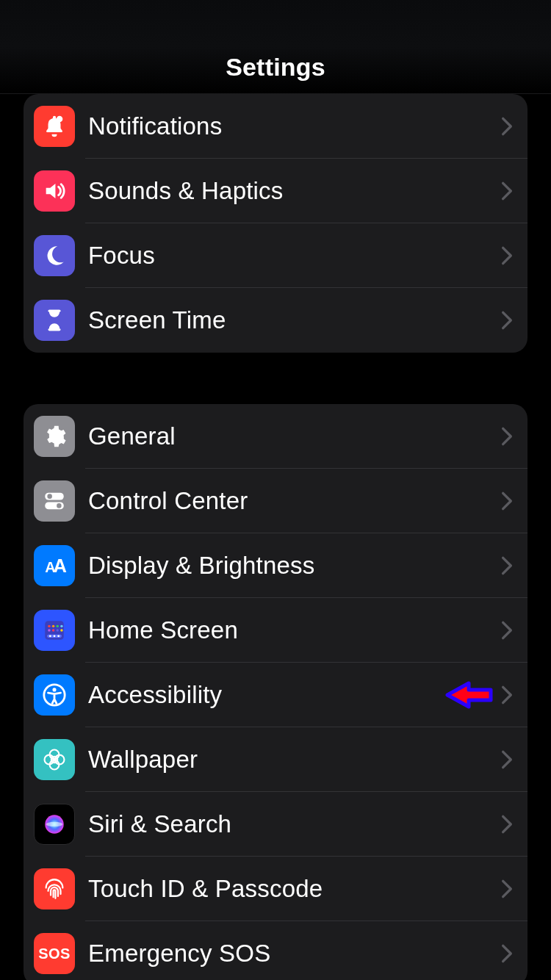 The width and height of the screenshot is (551, 980). Describe the element at coordinates (276, 951) in the screenshot. I see `row-emergency-sos: SOS Emergency SOS` at that location.